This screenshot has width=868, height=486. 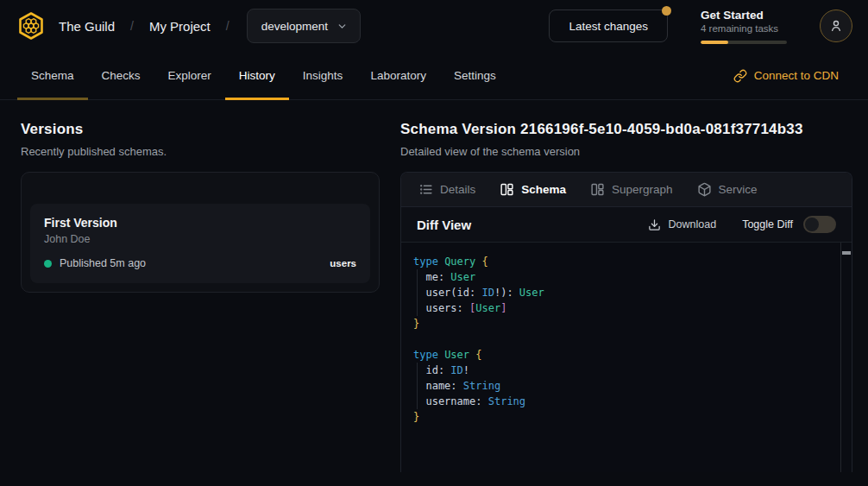 What do you see at coordinates (200, 232) in the screenshot?
I see `versions-list-card: First Version John Doe Published 5m ago …` at bounding box center [200, 232].